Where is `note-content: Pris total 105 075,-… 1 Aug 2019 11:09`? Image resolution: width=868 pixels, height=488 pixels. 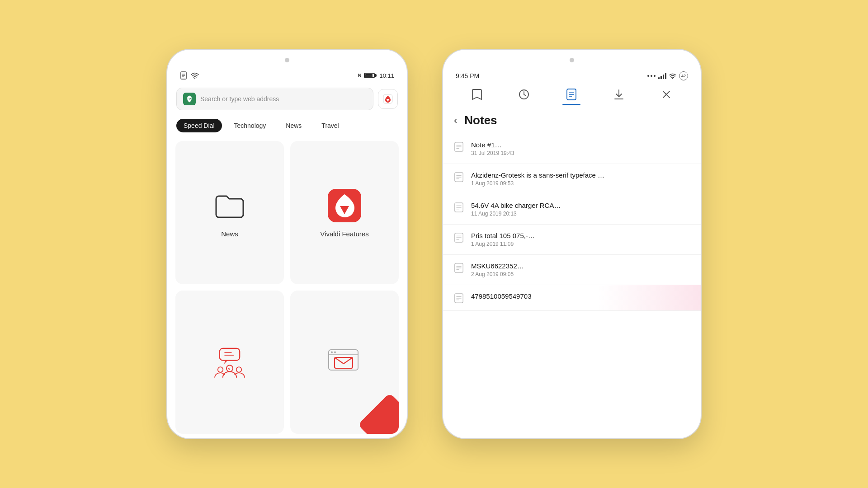
note-content: Pris total 105 075,-… 1 Aug 2019 11:09 is located at coordinates (580, 239).